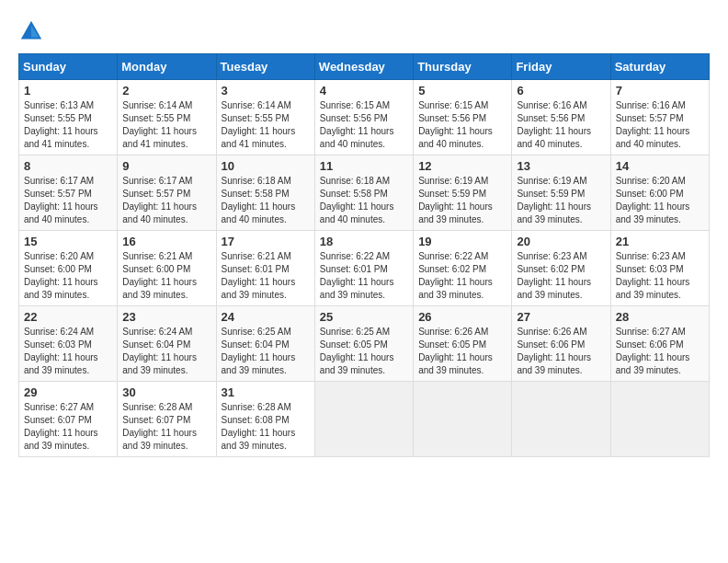 The width and height of the screenshot is (728, 563). I want to click on calendar-cell: 7 Sunrise: 6:16 AMSunset: 5:57 PMDayligh…, so click(660, 118).